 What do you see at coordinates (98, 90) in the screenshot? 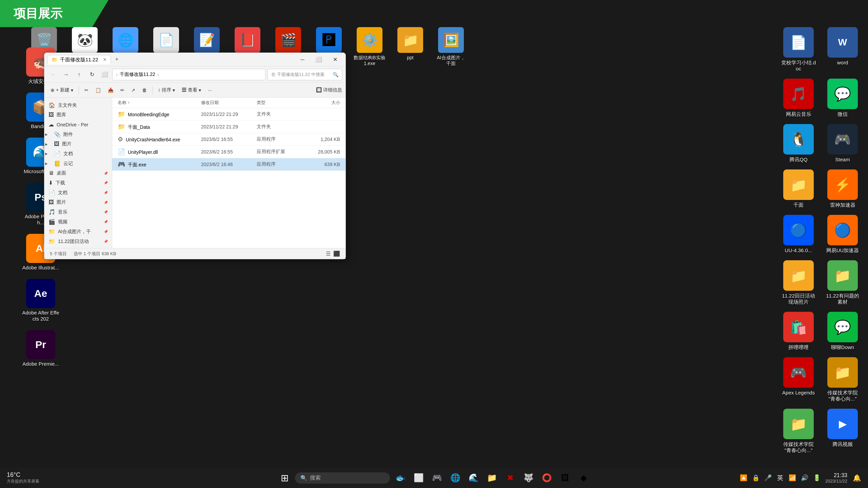
I see `fe-copy-button: 📋` at bounding box center [98, 90].